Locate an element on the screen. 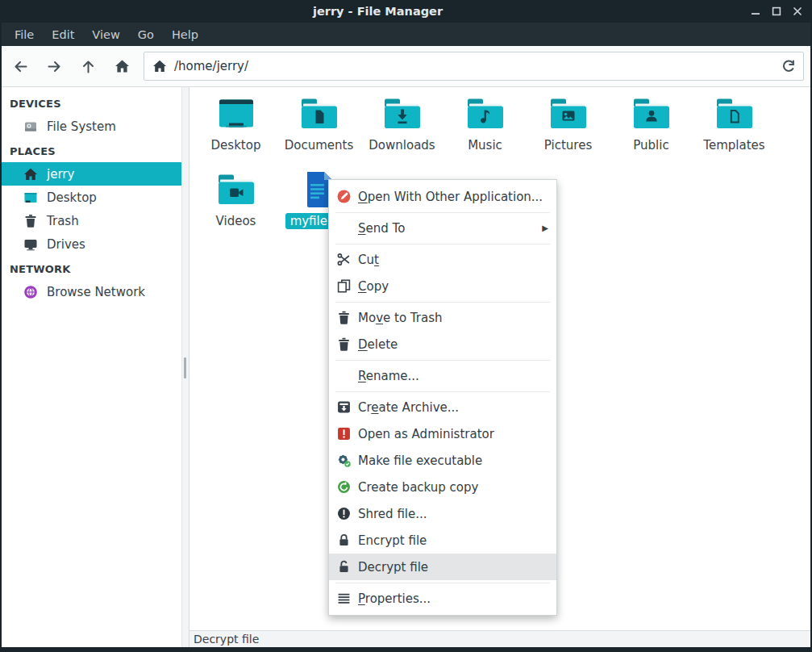  menu-item-label: Cut is located at coordinates (369, 260).